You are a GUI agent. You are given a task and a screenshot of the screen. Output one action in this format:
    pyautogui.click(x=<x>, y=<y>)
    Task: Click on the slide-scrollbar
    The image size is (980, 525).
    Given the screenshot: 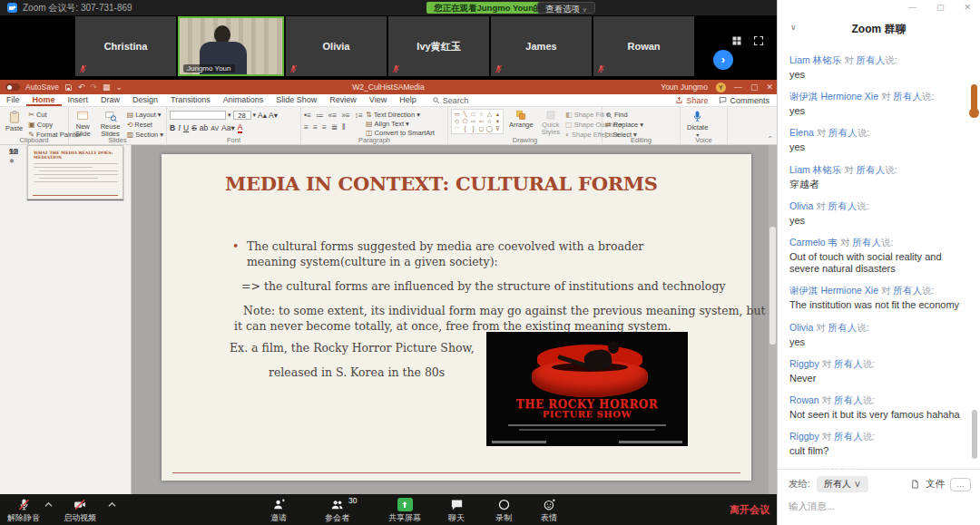 What is the action you would take?
    pyautogui.click(x=773, y=319)
    